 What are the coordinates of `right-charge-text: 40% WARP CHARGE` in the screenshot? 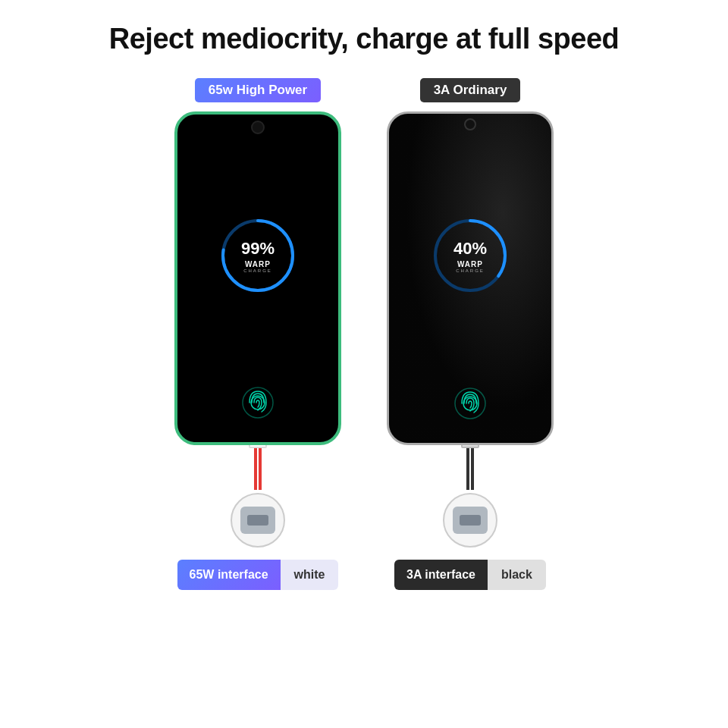 It's located at (470, 256).